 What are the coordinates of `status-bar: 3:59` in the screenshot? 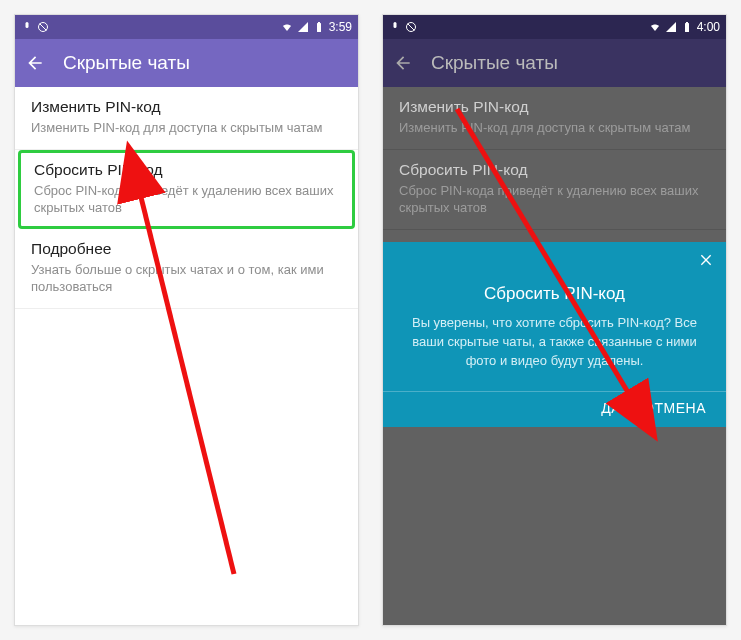 It's located at (186, 27).